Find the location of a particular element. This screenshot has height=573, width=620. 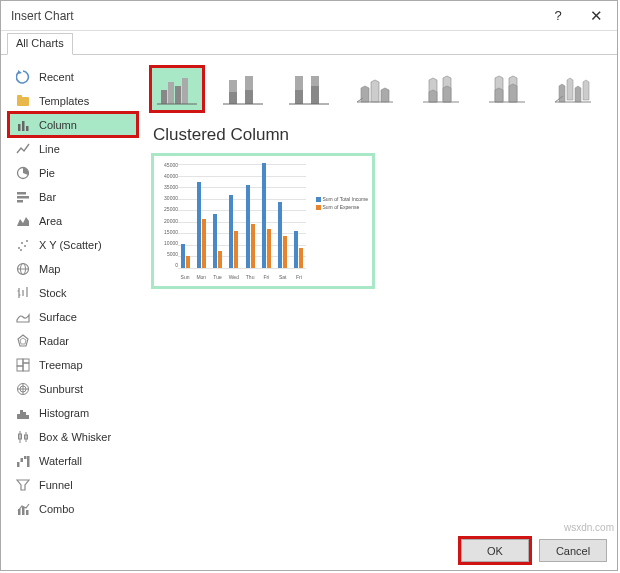

sidebar-item-surface: Surface is located at coordinates (73, 316).